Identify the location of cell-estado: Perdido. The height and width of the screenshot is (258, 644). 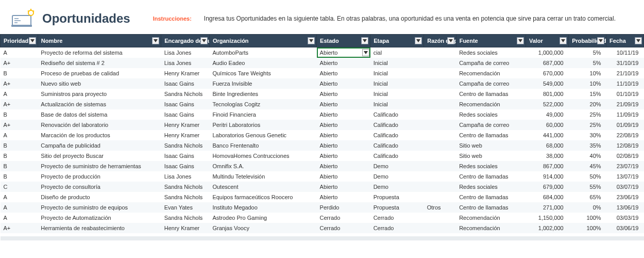
(344, 207).